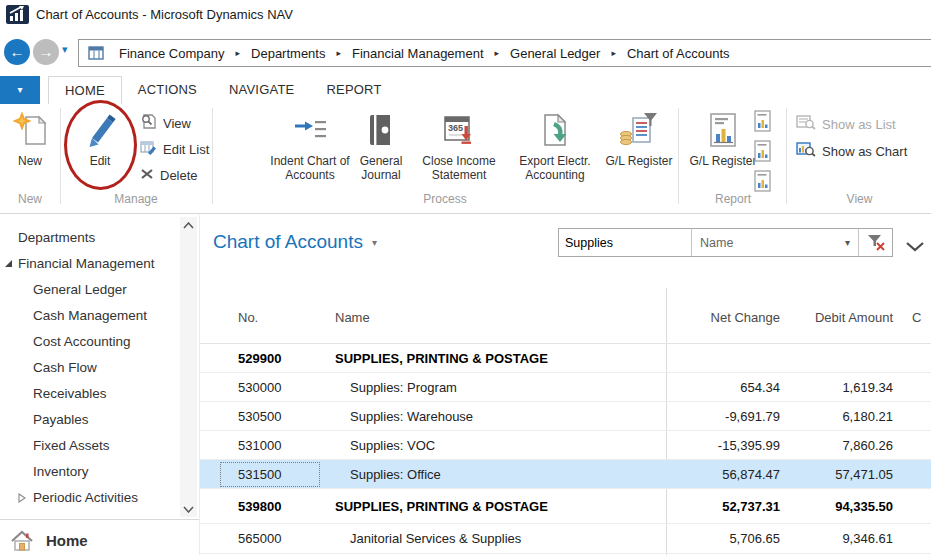 Image resolution: width=931 pixels, height=555 pixels. Describe the element at coordinates (89, 342) in the screenshot. I see `sidebar-item-cost-accounting: Cost Accounting` at that location.